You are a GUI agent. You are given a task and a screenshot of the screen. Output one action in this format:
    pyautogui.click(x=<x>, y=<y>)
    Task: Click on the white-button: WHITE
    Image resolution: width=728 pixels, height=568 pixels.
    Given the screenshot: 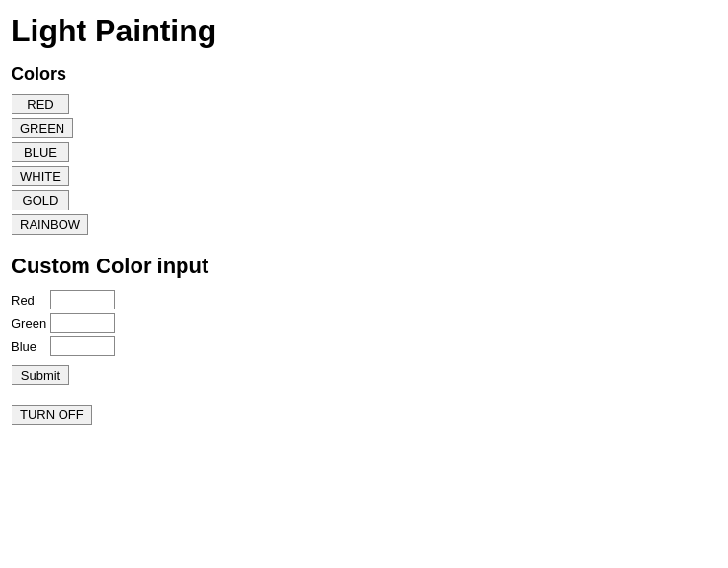 What is the action you would take?
    pyautogui.click(x=40, y=177)
    